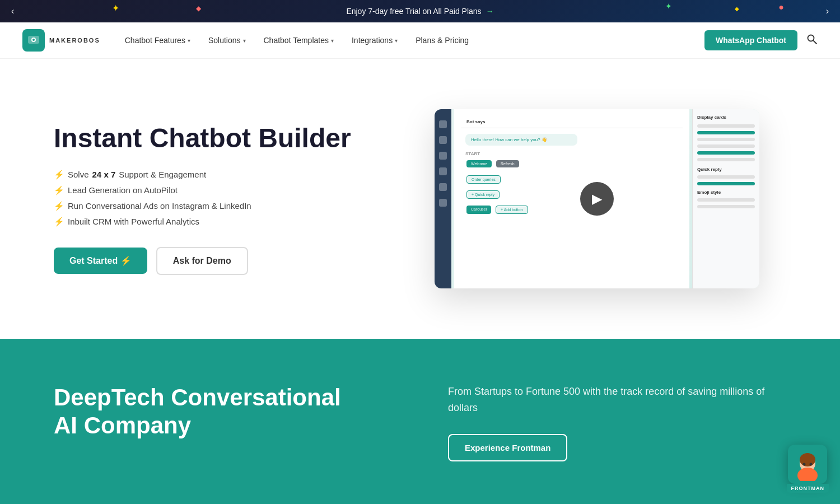  What do you see at coordinates (597, 199) in the screenshot?
I see `mockup-play-overlay: ▶` at bounding box center [597, 199].